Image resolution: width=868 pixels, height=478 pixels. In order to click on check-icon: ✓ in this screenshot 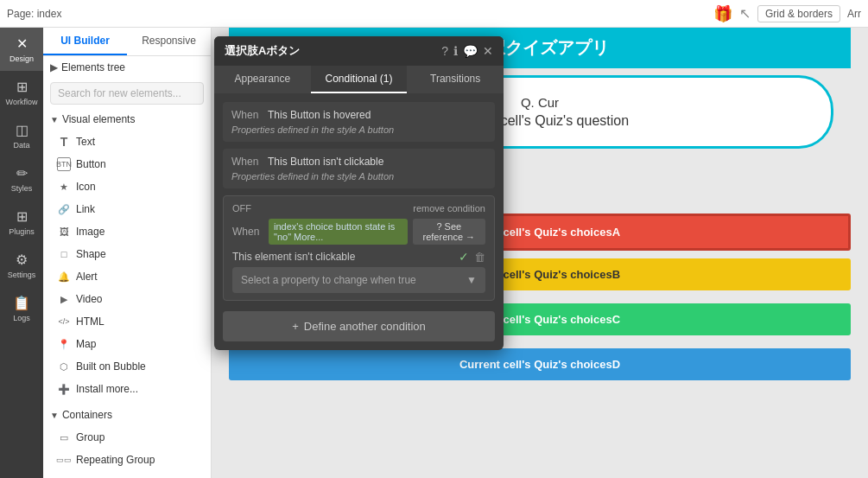, I will do `click(464, 257)`.